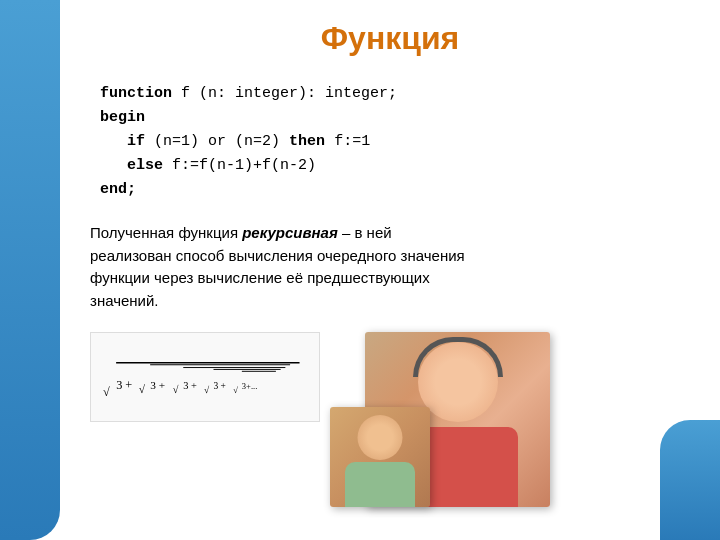 The image size is (720, 540). Describe the element at coordinates (244, 166) in the screenshot. I see `code-text-4: f:=f(n-1)+f(n-2)` at that location.